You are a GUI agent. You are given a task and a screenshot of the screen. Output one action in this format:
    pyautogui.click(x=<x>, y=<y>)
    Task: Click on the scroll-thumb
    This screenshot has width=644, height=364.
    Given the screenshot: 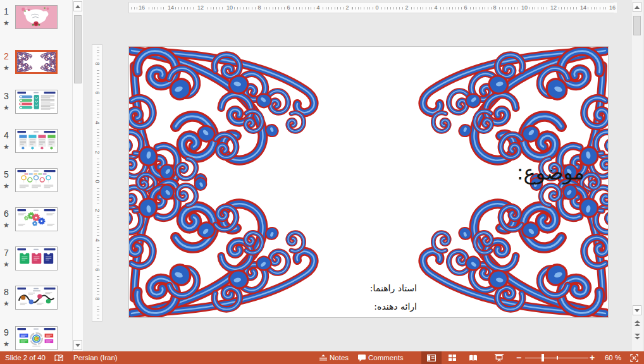 What is the action you would take?
    pyautogui.click(x=637, y=25)
    